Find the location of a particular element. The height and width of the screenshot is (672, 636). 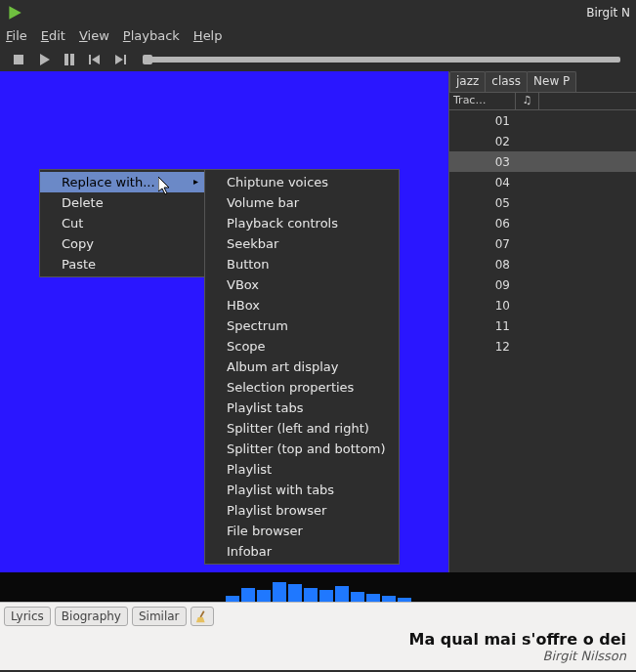

menu-help: Help is located at coordinates (208, 35).